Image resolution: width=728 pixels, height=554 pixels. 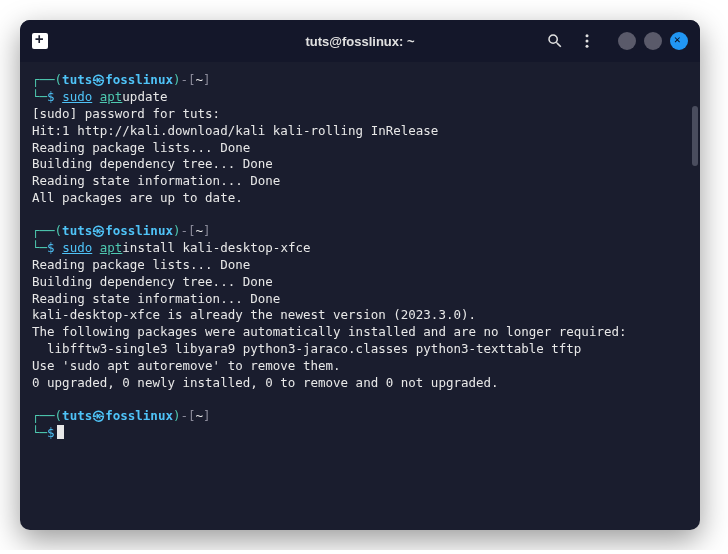 What do you see at coordinates (679, 41) in the screenshot?
I see `close-button` at bounding box center [679, 41].